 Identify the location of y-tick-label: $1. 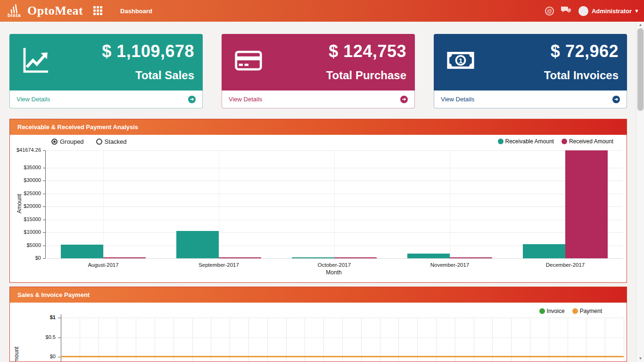
(33, 317).